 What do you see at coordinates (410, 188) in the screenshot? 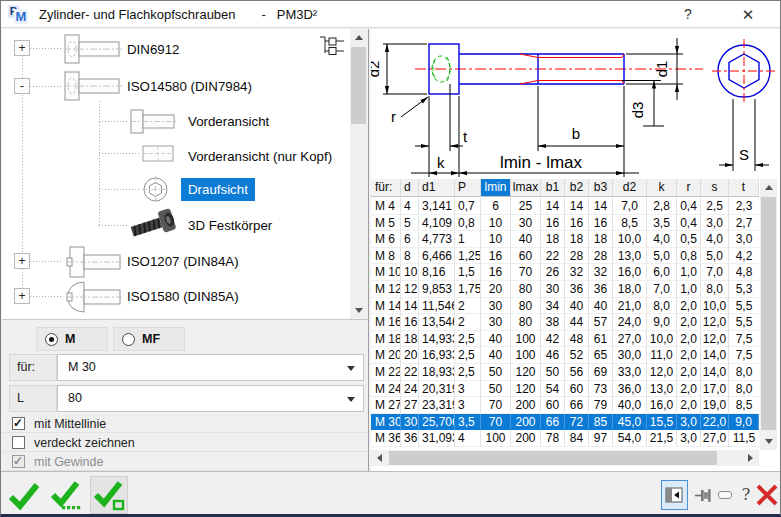
I see `column-header: d` at bounding box center [410, 188].